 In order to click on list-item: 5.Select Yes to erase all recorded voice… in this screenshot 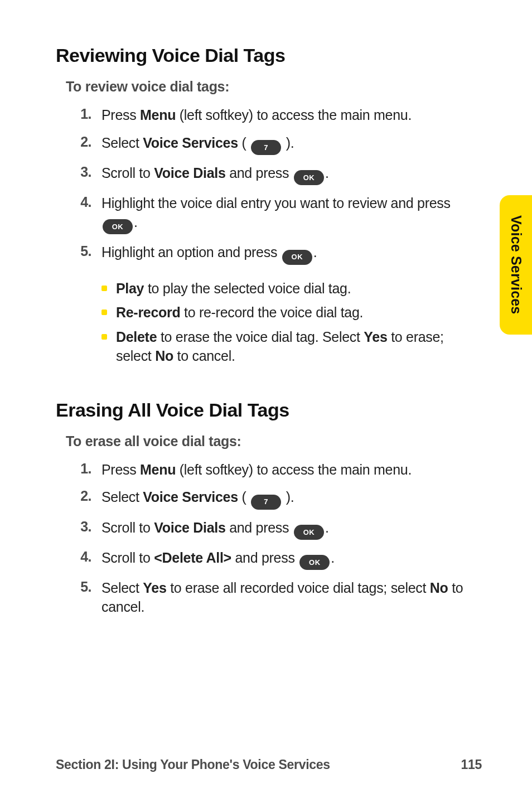, I will do `click(279, 598)`.